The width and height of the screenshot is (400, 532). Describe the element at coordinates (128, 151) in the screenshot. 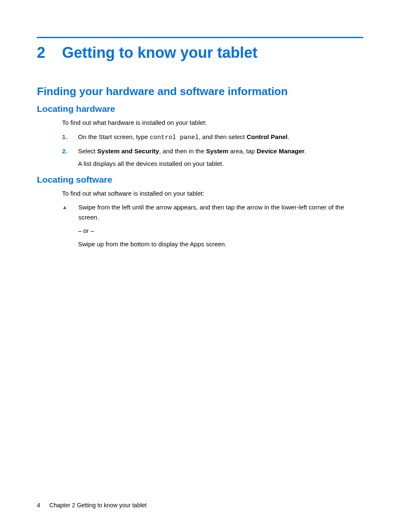

I see `bold-text: System and Security` at that location.